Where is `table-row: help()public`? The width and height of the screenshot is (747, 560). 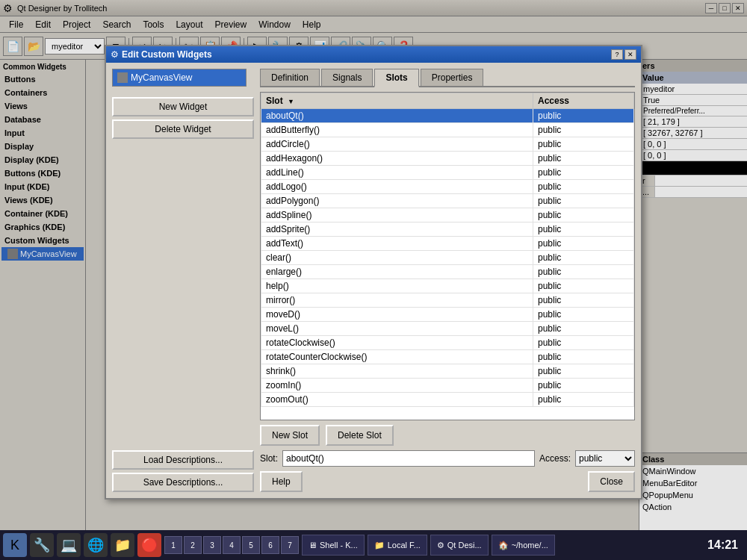
table-row: help()public is located at coordinates (448, 287).